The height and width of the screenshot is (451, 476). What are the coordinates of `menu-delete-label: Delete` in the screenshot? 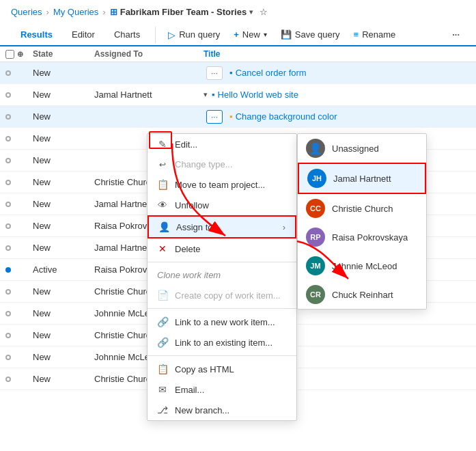 It's located at (188, 249).